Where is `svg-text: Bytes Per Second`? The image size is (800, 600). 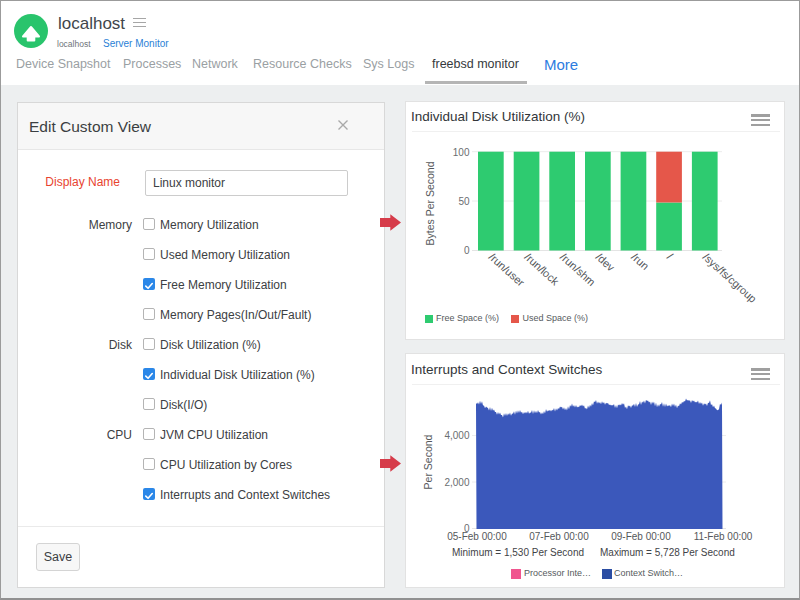 svg-text: Bytes Per Second is located at coordinates (430, 203).